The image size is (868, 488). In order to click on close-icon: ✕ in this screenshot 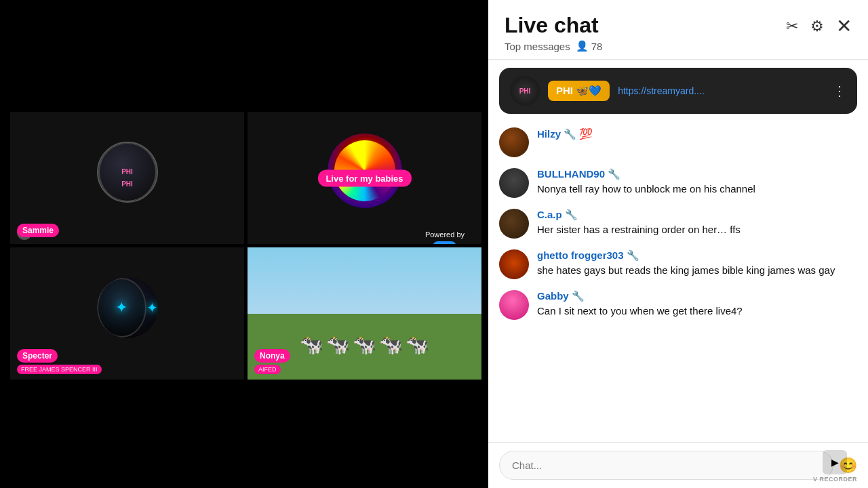, I will do `click(844, 26)`.